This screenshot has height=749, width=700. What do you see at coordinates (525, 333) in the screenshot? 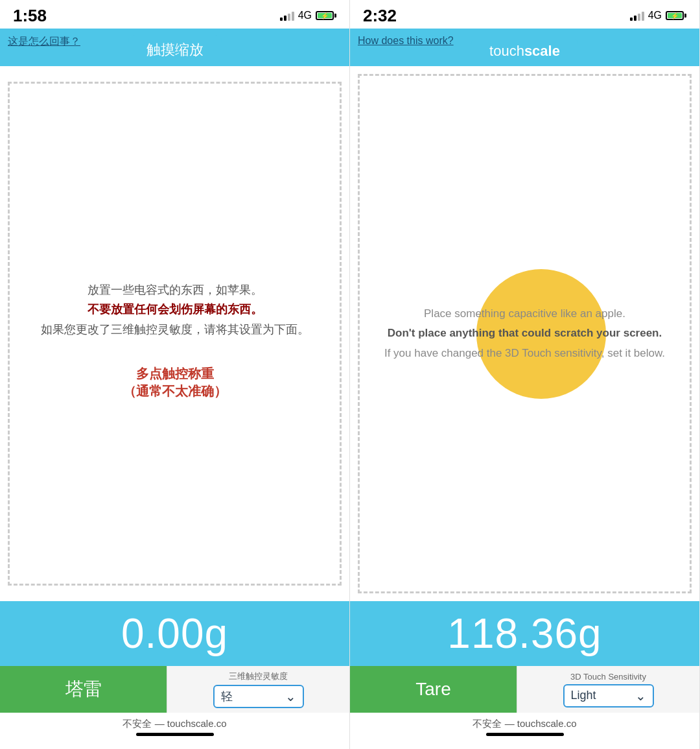
I see `right-instr-line2: Don't place anything that could scratch …` at bounding box center [525, 333].